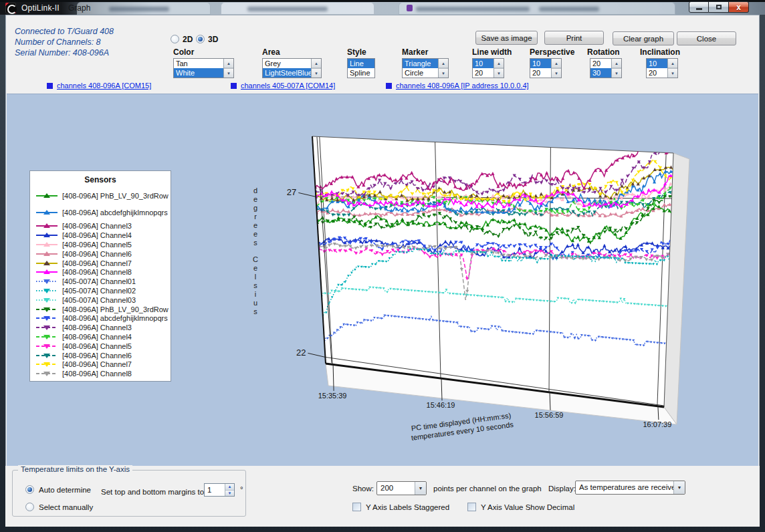  I want to click on spinner-down-arrow: ▼, so click(230, 493).